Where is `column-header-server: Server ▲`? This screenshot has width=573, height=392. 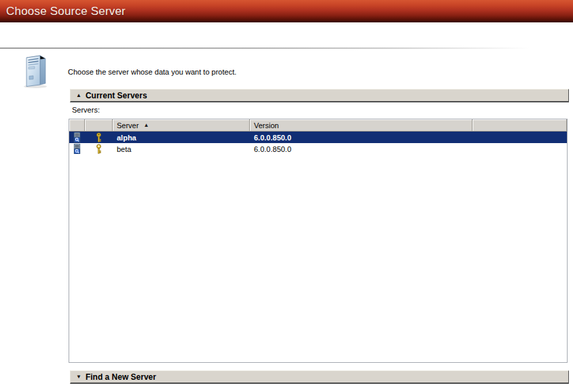
column-header-server: Server ▲ is located at coordinates (181, 125).